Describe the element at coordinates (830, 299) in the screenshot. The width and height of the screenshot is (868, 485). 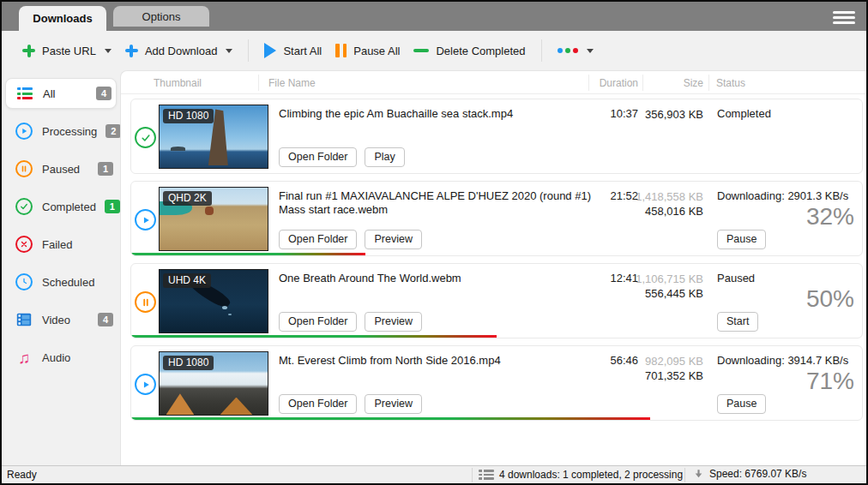
I see `progress-percent: 50%` at that location.